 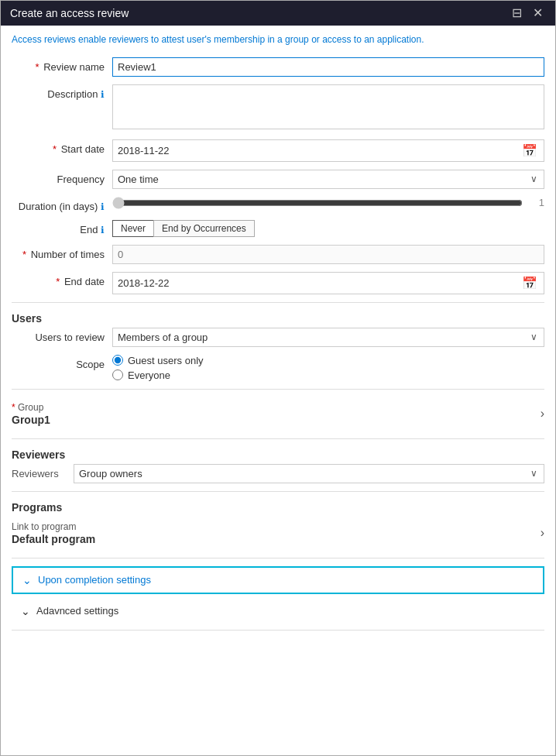 I want to click on title-bar: Create an access review ⊟ ✕, so click(x=278, y=13).